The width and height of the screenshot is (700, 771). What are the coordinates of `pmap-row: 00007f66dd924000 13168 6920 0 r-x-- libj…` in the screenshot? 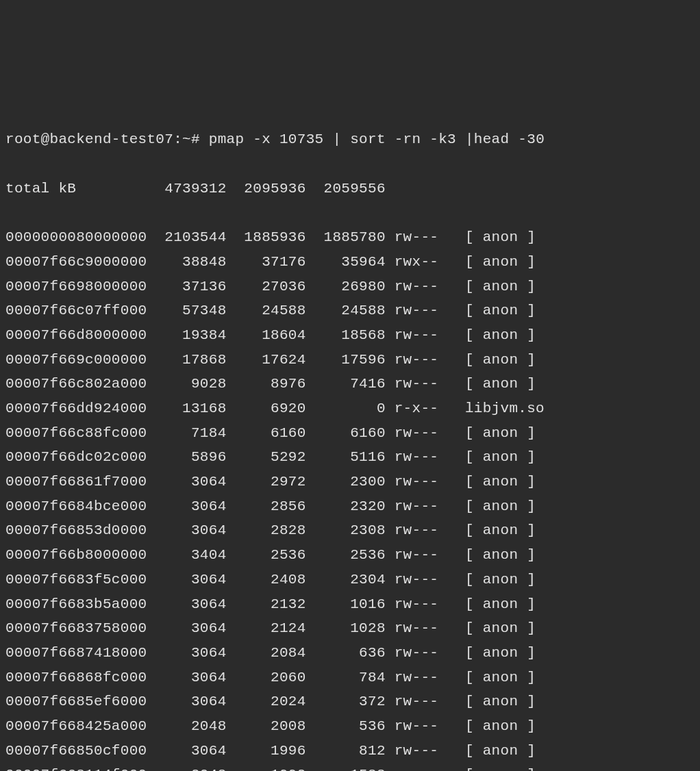 It's located at (350, 409).